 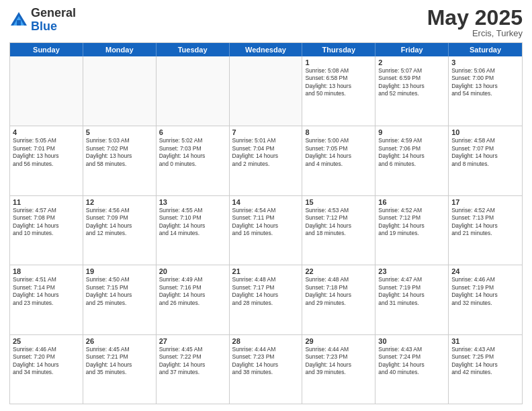 What do you see at coordinates (485, 369) in the screenshot?
I see `cal-cell: 31Sunrise: 4:43 AM Sunset: 7:25 PM Dayli…` at bounding box center [485, 369].